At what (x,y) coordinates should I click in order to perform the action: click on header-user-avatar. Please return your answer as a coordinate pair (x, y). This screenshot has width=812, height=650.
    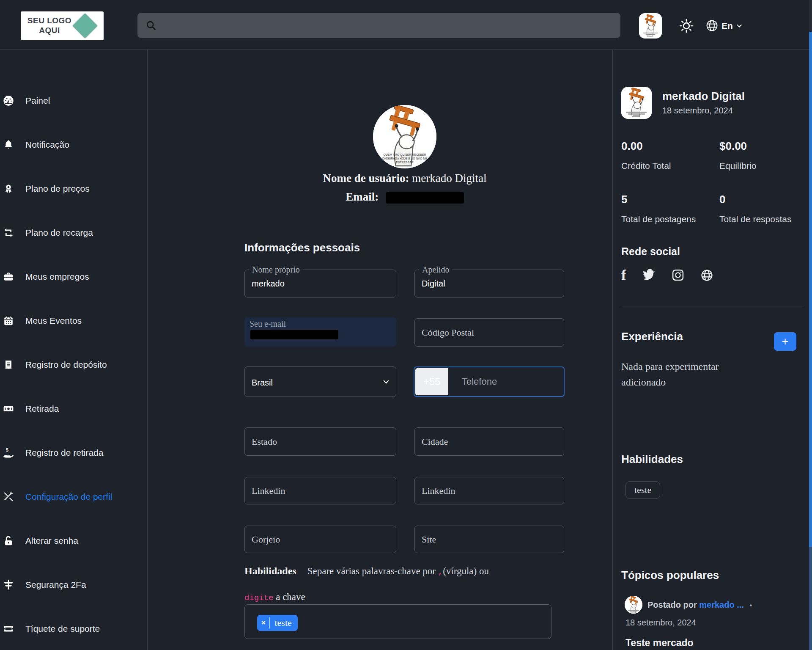
    Looking at the image, I should click on (650, 26).